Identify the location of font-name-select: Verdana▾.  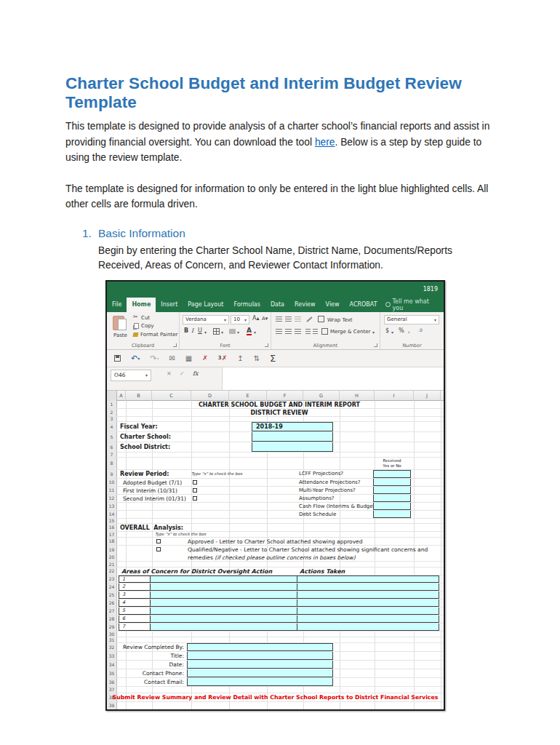
(206, 320).